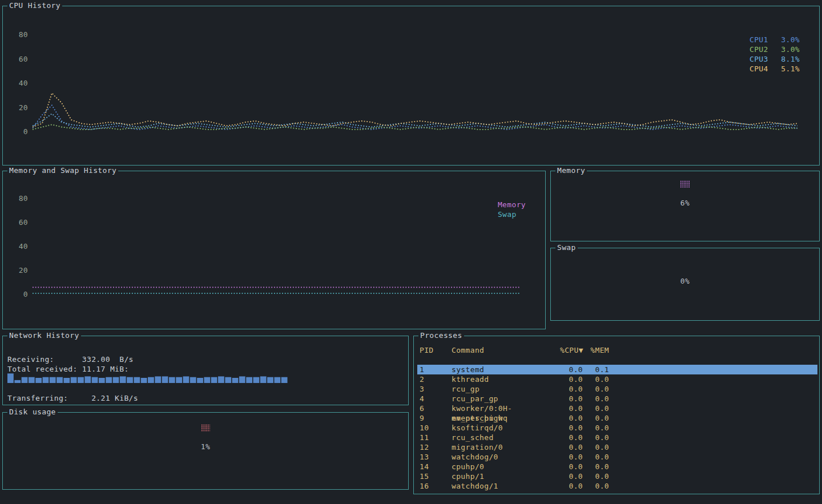 The height and width of the screenshot is (504, 822). I want to click on process-row: 4rcu_par_gp0.00.0, so click(618, 398).